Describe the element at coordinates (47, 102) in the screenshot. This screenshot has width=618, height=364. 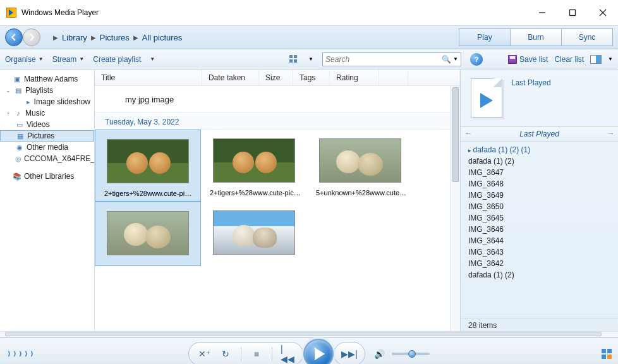
I see `sidebar-image-slideshow: ▸Image slideshow` at that location.